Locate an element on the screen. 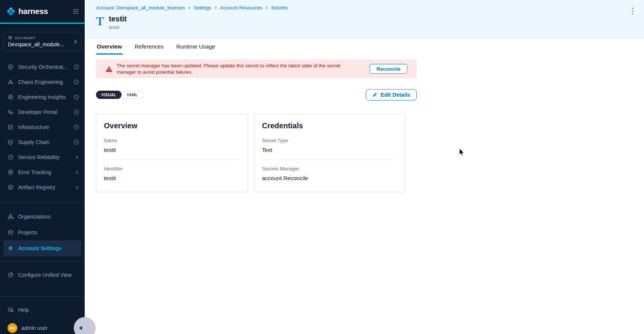  page-subtitle: testit is located at coordinates (118, 27).